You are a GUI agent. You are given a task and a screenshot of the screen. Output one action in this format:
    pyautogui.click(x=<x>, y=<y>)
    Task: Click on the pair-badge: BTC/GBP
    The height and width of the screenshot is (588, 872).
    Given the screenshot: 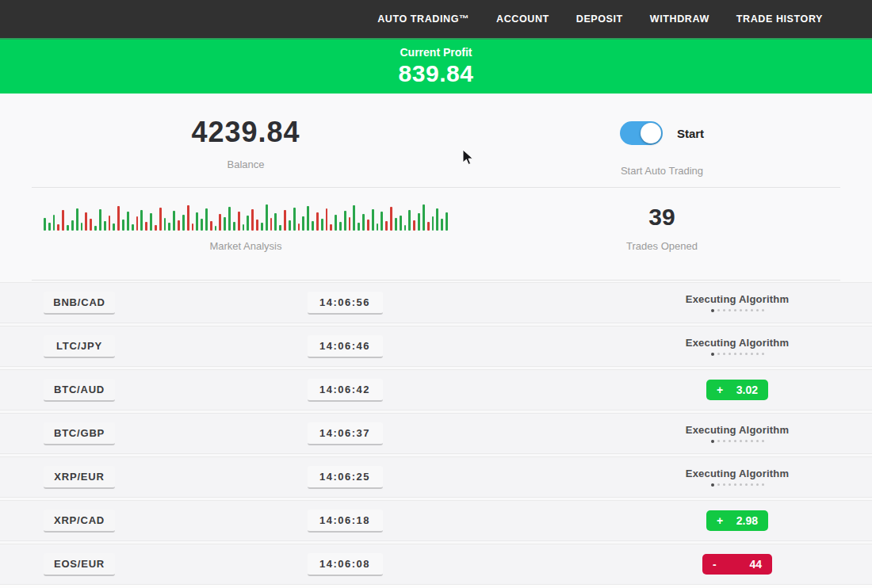 What is the action you would take?
    pyautogui.click(x=79, y=434)
    